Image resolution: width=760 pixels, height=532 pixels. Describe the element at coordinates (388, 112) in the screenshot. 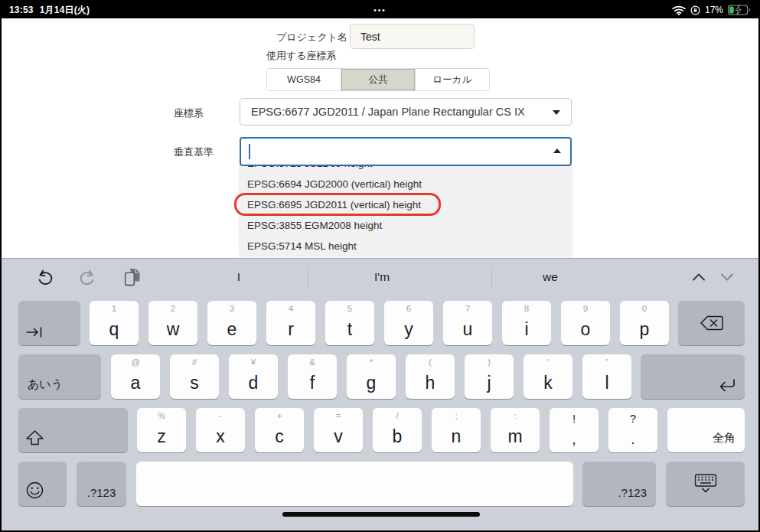

I see `crs-value: EPSG:6677 JGD2011 / Japan Plane Rectangu…` at that location.